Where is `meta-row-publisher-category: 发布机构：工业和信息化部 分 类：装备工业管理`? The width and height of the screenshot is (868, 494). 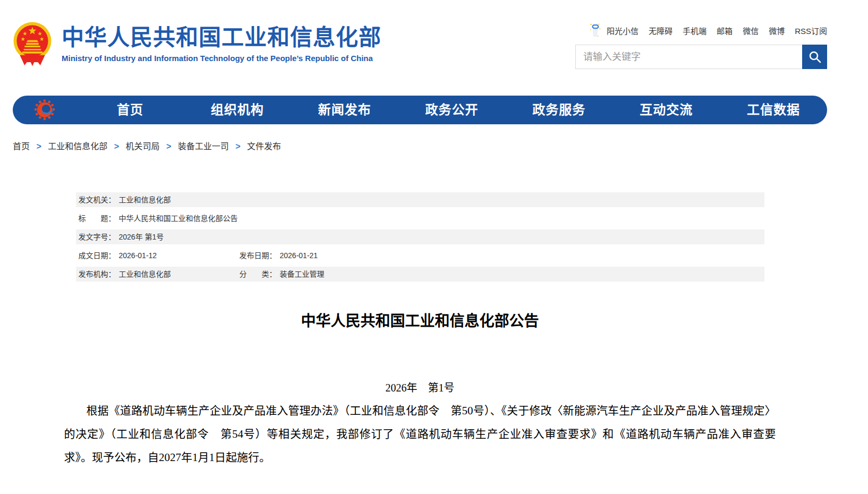 meta-row-publisher-category: 发布机构：工业和信息化部 分 类：装备工业管理 is located at coordinates (420, 274).